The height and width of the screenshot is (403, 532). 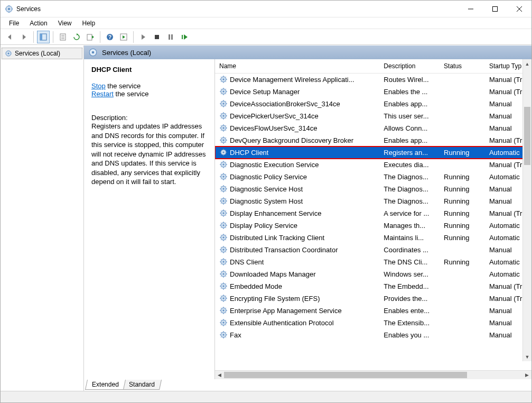 I want to click on column-header-status: Status, so click(x=462, y=67).